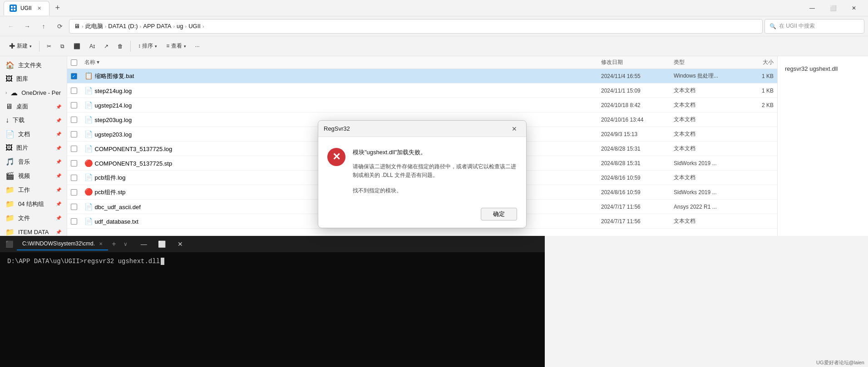 This screenshot has height=367, width=868. What do you see at coordinates (89, 191) in the screenshot?
I see `sld-icon: 🔴` at bounding box center [89, 191].